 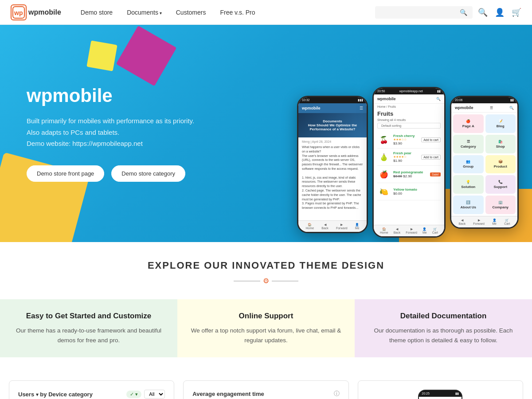 What do you see at coordinates (145, 394) in the screenshot?
I see `stat-users-controls: ✓ ▾ All` at bounding box center [145, 394].